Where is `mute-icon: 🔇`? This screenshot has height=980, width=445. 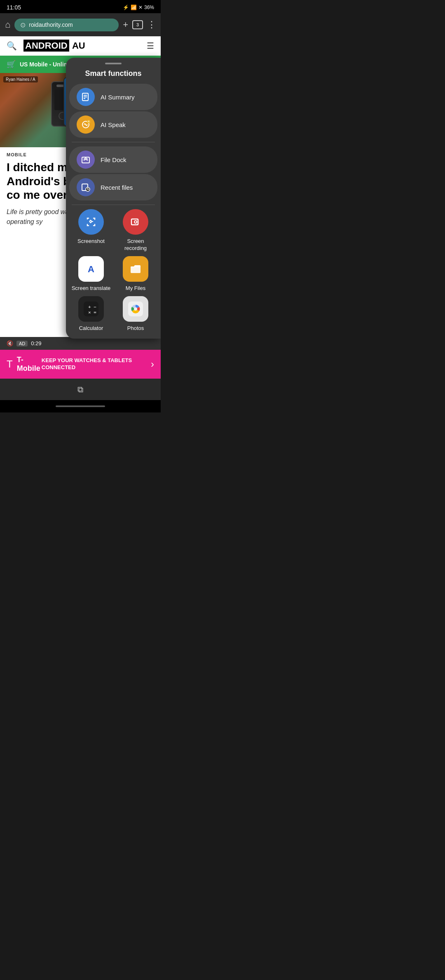
mute-icon: 🔇 is located at coordinates (10, 343).